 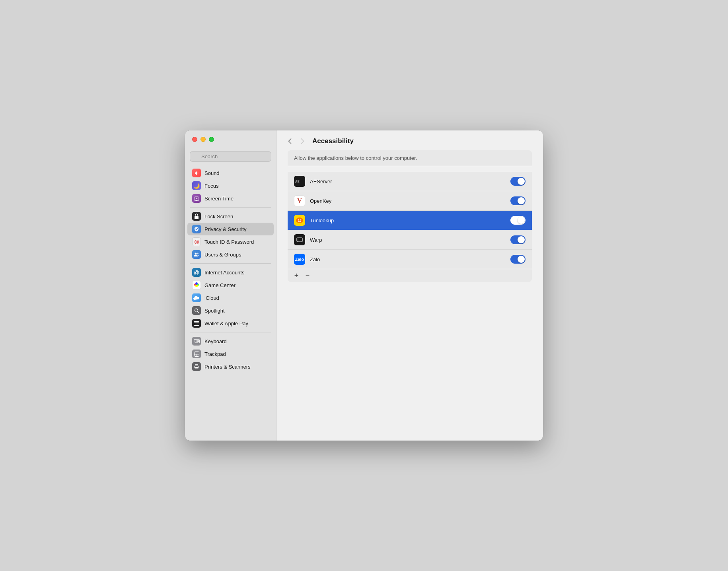 What do you see at coordinates (231, 354) in the screenshot?
I see `sidebar-item-trackpad: Trackpad` at bounding box center [231, 354].